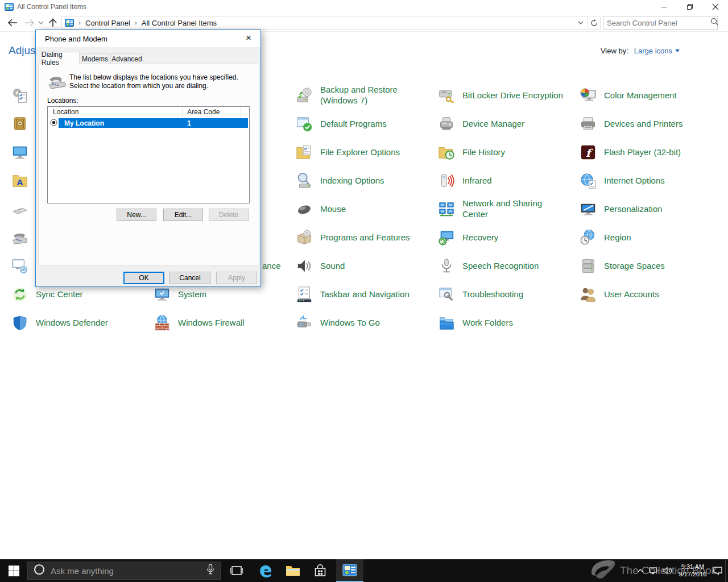  Describe the element at coordinates (183, 215) in the screenshot. I see `edit-button: Edit...` at that location.